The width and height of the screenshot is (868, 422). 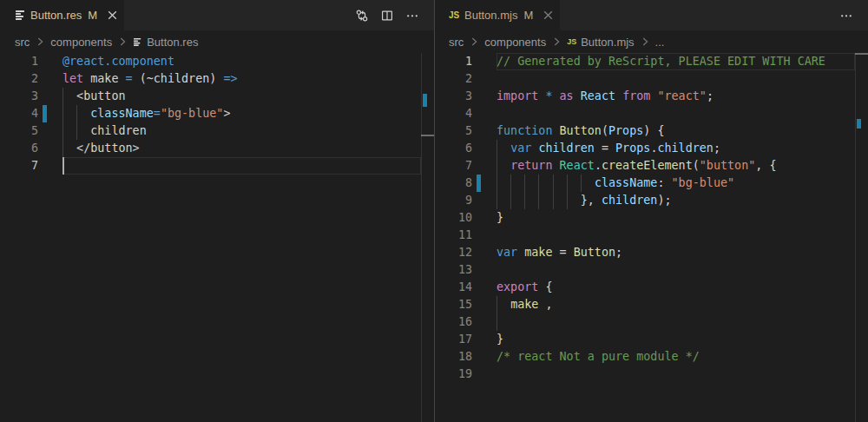 I want to click on editor-actions-left, so click(x=394, y=16).